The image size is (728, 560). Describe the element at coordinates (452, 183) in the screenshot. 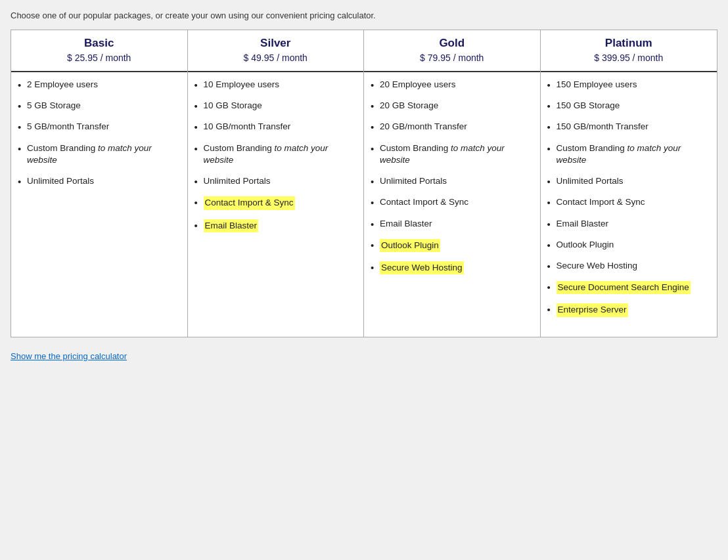

I see `plan-features-gold: 20 Employee users20 GB Storage20 GB/mont…` at that location.